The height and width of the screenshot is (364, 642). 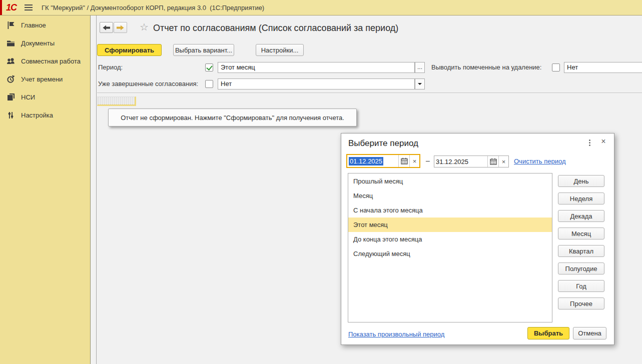 What do you see at coordinates (450, 225) in the screenshot?
I see `list-item-selected: Этот месяц` at bounding box center [450, 225].